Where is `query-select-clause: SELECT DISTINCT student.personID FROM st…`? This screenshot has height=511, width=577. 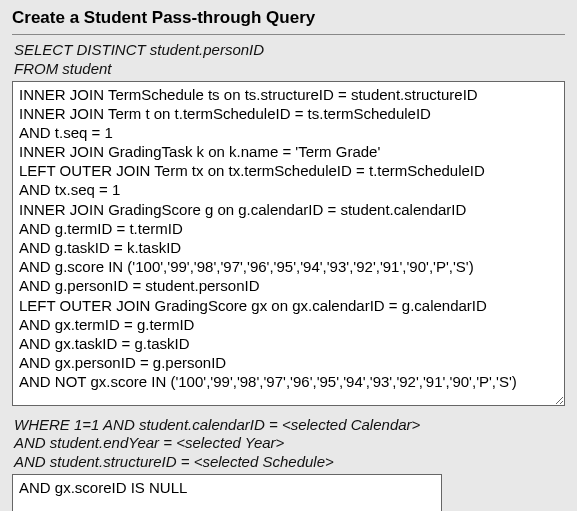
query-select-clause: SELECT DISTINCT student.personID FROM st… is located at coordinates (288, 60).